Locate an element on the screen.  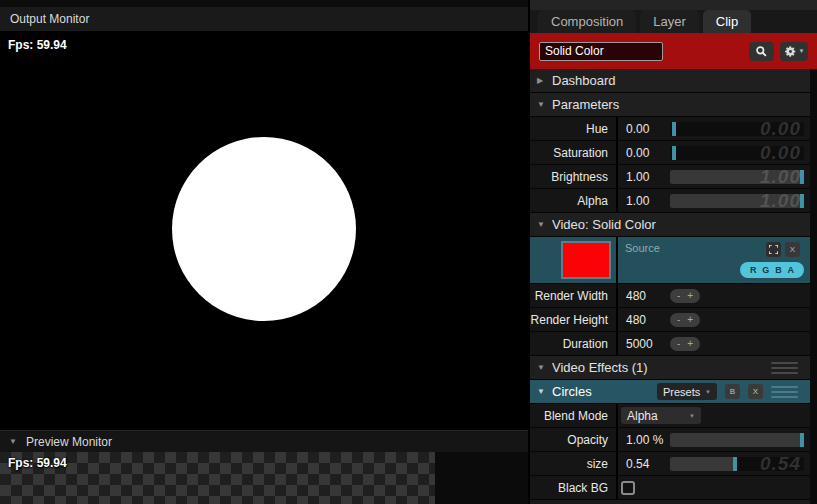
opacity-value: 1.00 % is located at coordinates (648, 440).